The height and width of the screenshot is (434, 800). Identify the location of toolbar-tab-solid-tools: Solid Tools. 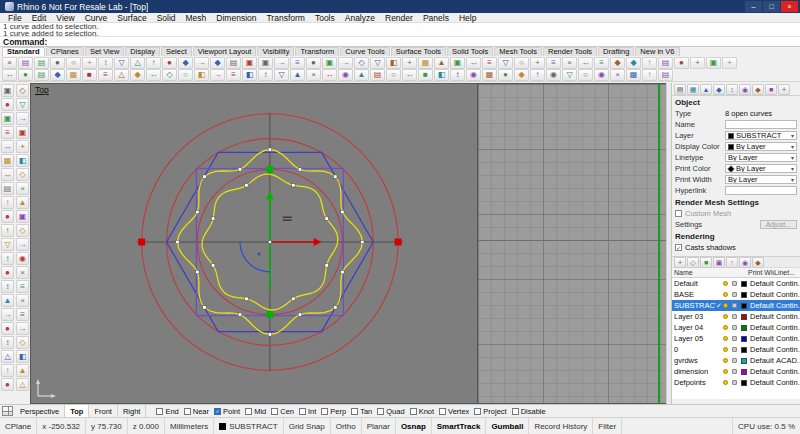
(470, 52).